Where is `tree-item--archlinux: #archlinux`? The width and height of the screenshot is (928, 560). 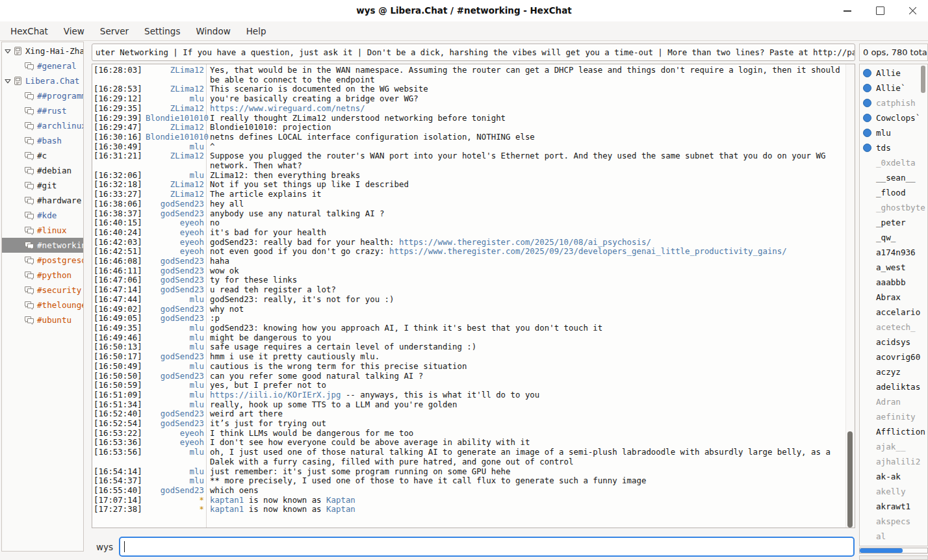
tree-item--archlinux: #archlinux is located at coordinates (43, 126).